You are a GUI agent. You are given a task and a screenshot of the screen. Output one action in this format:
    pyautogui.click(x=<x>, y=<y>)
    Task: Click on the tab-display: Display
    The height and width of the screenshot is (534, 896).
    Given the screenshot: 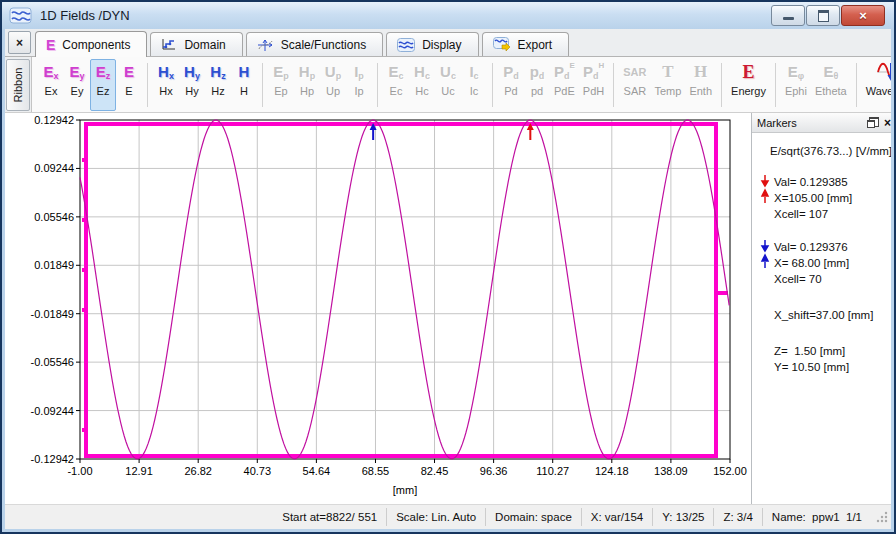 What is the action you would take?
    pyautogui.click(x=432, y=44)
    